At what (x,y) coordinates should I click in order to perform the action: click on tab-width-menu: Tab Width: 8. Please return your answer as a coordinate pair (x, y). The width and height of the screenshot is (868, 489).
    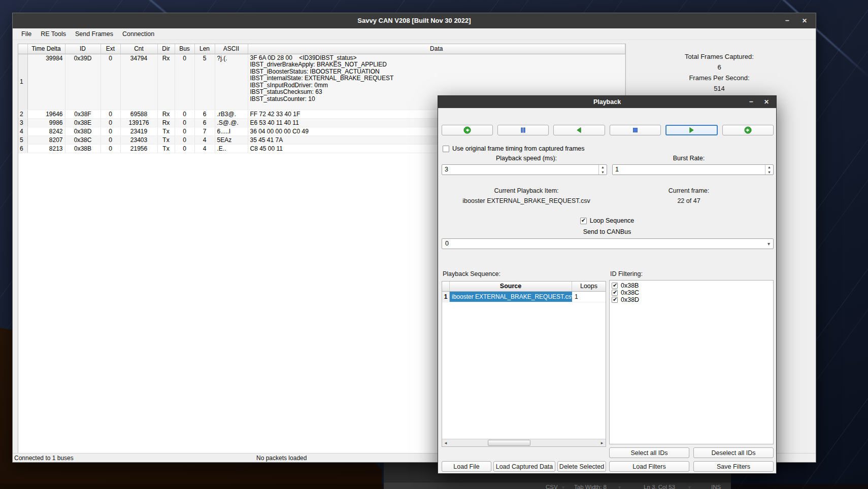
    Looking at the image, I should click on (590, 486).